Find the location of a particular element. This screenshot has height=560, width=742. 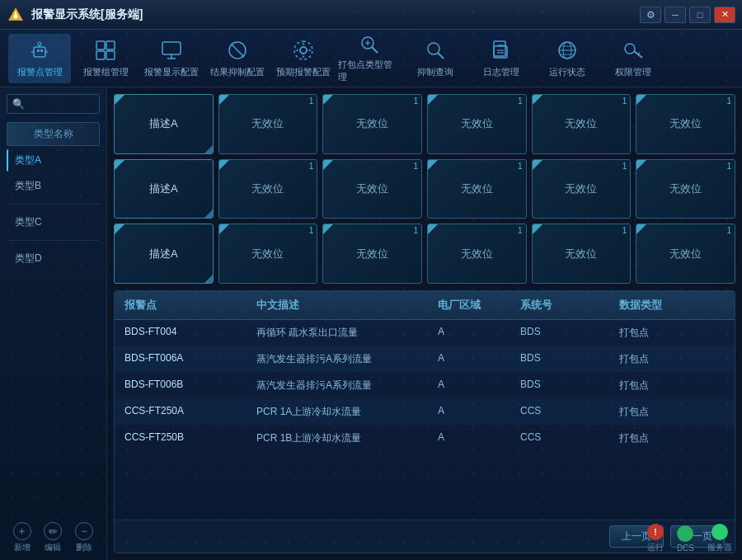

grid-cell-r1-c5: 1无效位 is located at coordinates (686, 190).